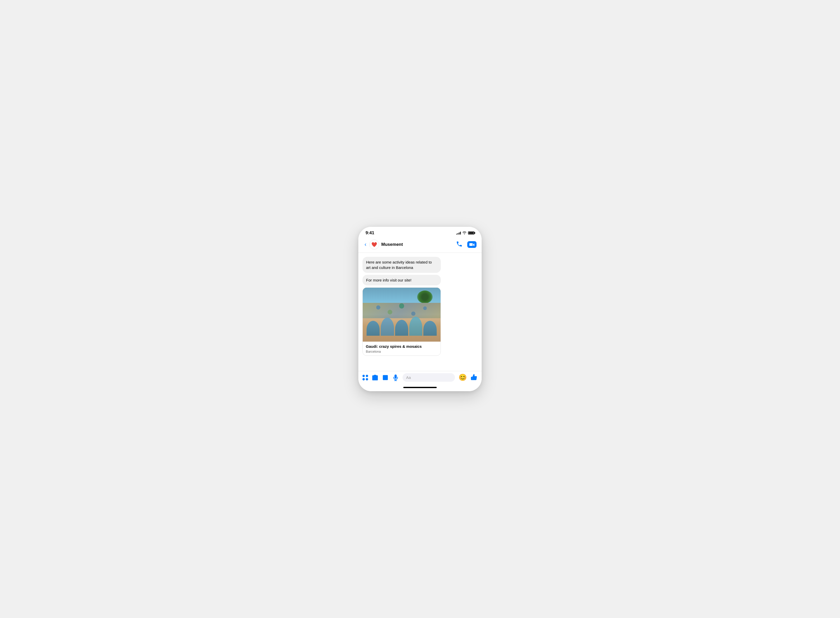 Image resolution: width=840 pixels, height=618 pixels. I want to click on header-actions, so click(466, 245).